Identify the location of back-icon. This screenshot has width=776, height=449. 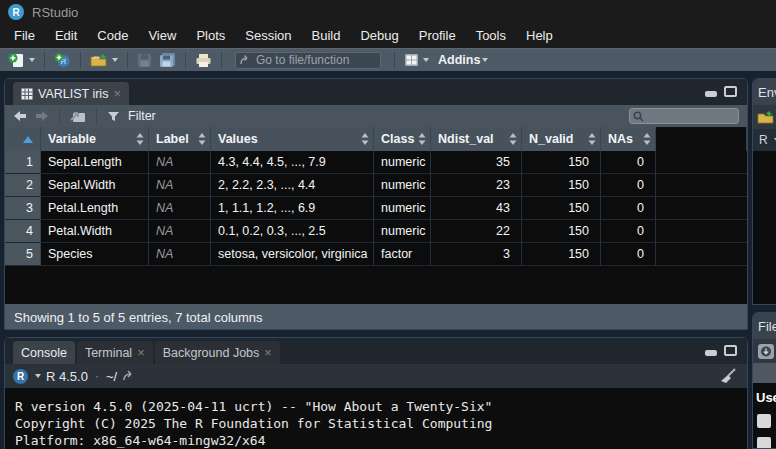
(20, 116).